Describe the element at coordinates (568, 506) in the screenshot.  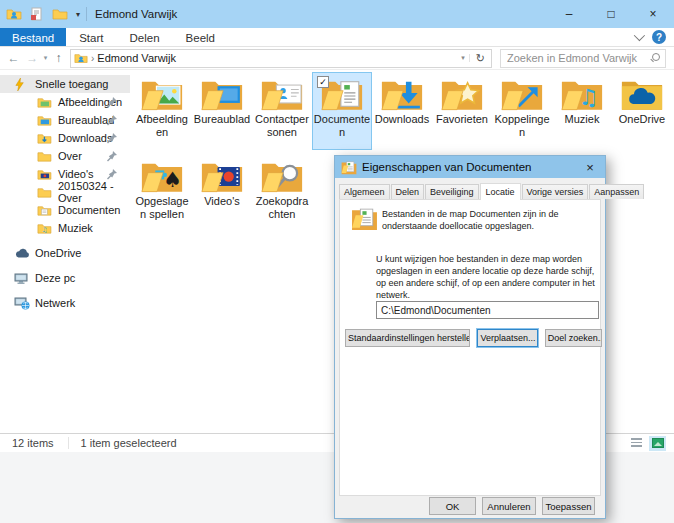
I see `apply-button: Toepassen` at that location.